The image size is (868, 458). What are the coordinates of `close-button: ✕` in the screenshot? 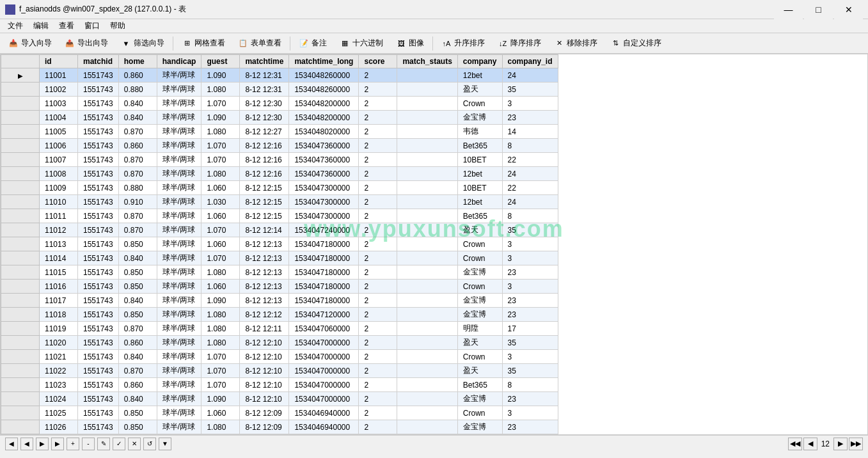 It's located at (848, 10).